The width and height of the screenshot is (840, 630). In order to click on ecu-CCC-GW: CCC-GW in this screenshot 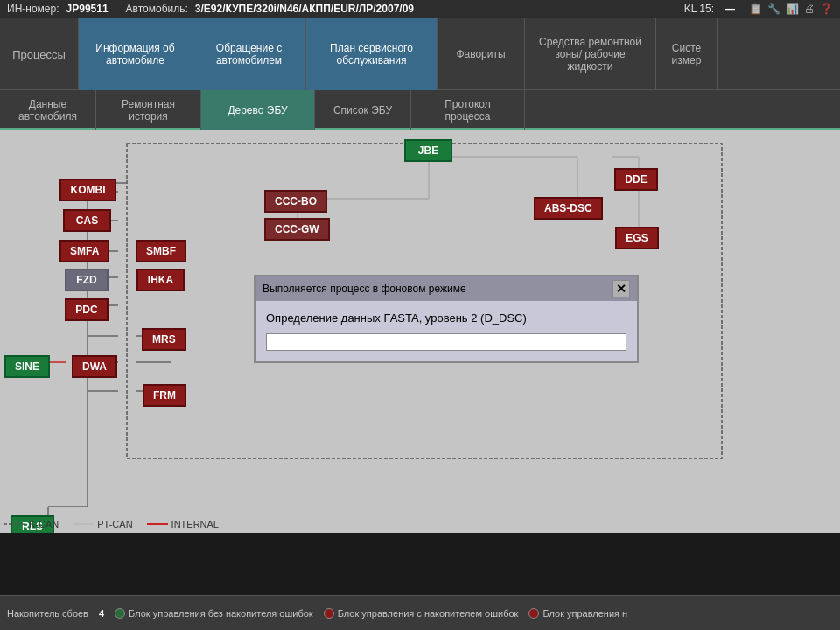, I will do `click(298, 229)`.